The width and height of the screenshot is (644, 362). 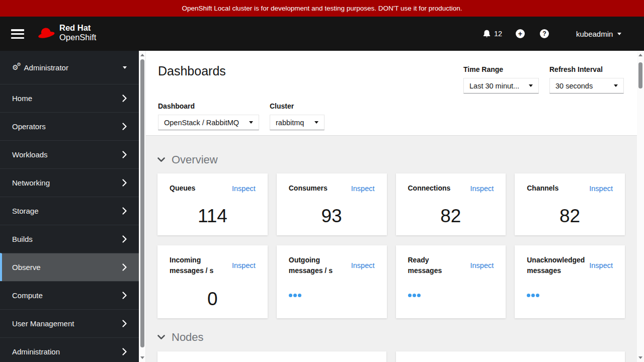 I want to click on brand-logo: Red Hat OpenShift, so click(x=66, y=33).